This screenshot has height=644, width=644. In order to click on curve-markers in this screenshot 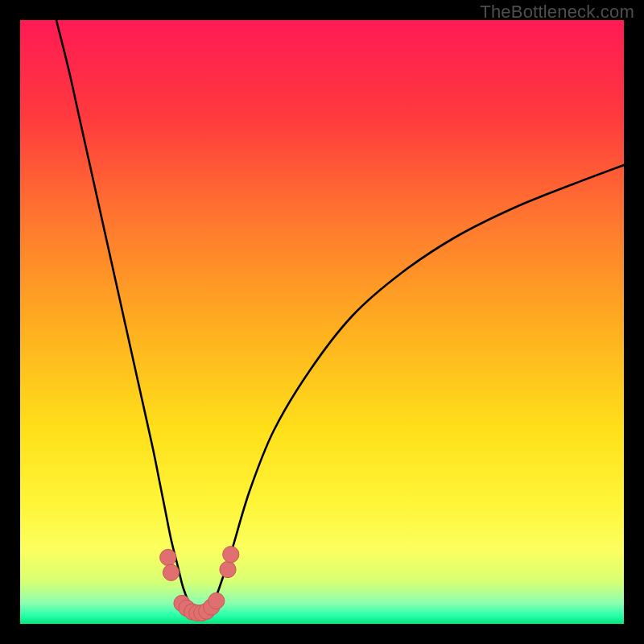, I will do `click(200, 584)`.